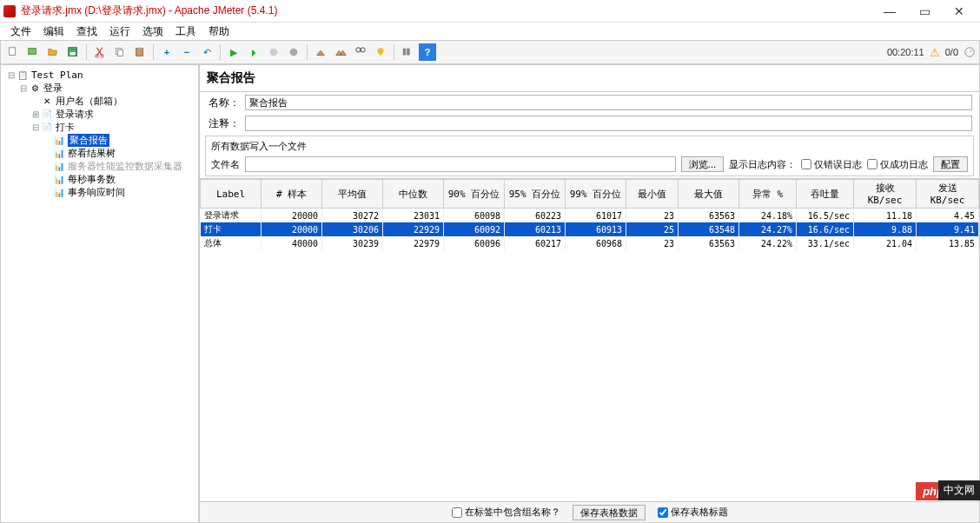 The image size is (980, 523). What do you see at coordinates (33, 52) in the screenshot?
I see `templates-icon` at bounding box center [33, 52].